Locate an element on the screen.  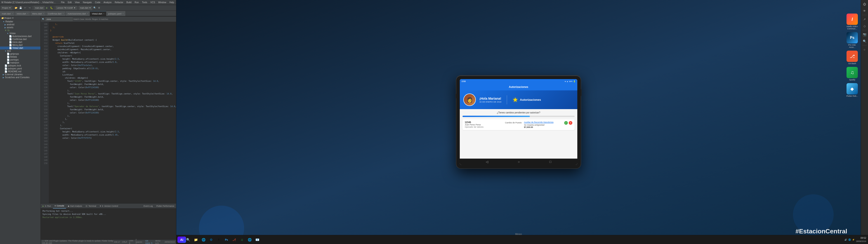
code-area: 1061071081091101111121131141151161171181… is located at coordinates (108, 113).